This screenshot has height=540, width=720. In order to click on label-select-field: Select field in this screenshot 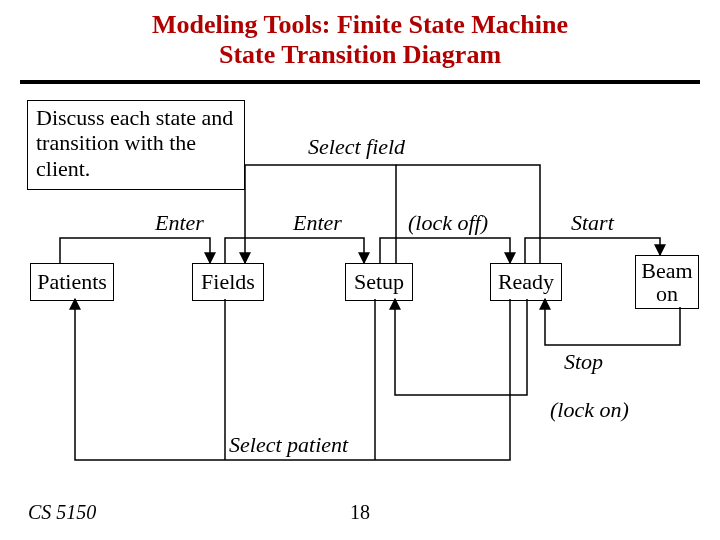, I will do `click(356, 147)`.